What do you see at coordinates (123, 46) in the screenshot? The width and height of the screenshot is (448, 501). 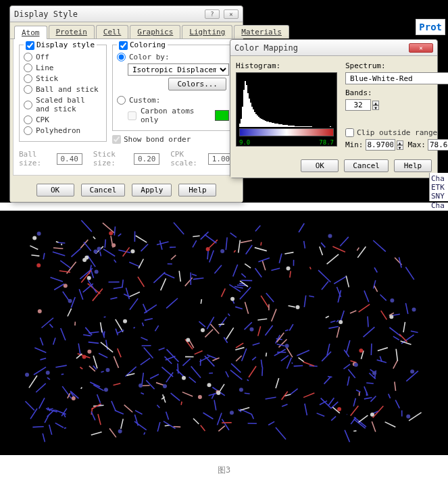 I see `coloring-enable-checkbox` at bounding box center [123, 46].